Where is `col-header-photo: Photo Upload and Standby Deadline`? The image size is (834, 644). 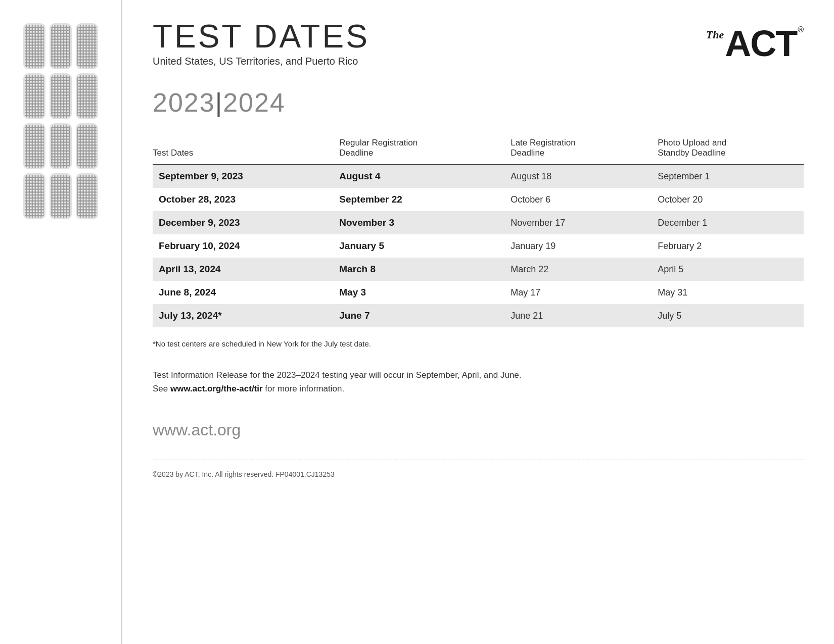 col-header-photo: Photo Upload and Standby Deadline is located at coordinates (727, 148).